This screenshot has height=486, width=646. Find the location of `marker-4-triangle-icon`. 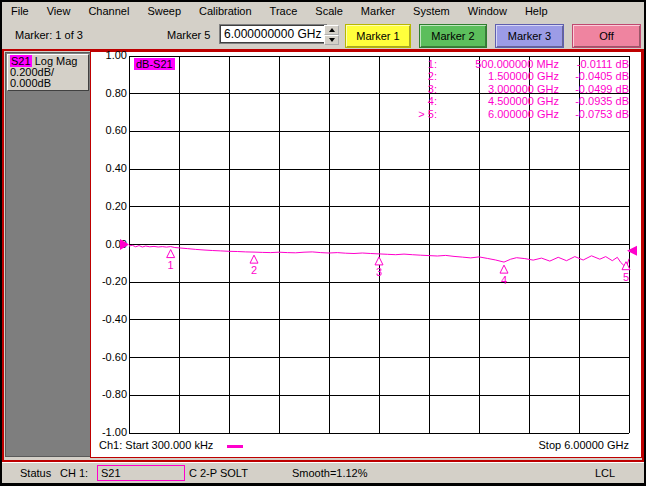

marker-4-triangle-icon is located at coordinates (504, 269).